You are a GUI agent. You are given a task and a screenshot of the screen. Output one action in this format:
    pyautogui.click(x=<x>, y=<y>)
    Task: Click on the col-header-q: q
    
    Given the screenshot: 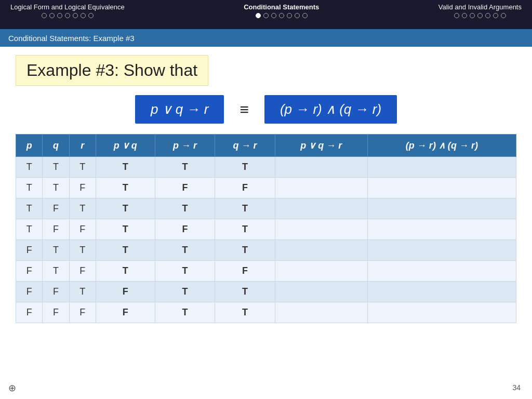 What is the action you would take?
    pyautogui.click(x=56, y=145)
    